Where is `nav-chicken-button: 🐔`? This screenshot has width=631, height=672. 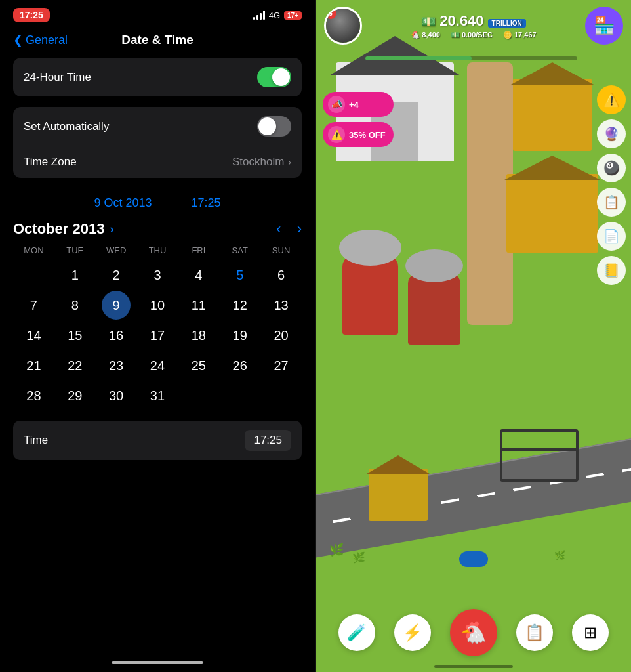
nav-chicken-button: 🐔 is located at coordinates (474, 633).